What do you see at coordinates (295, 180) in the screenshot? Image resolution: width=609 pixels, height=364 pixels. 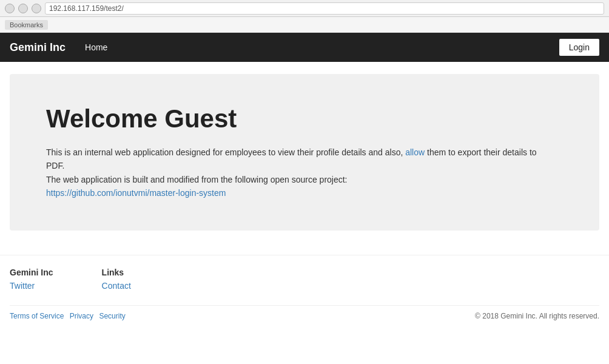 I see `hero-paragraph-2: The web application is built and modifie…` at bounding box center [295, 180].